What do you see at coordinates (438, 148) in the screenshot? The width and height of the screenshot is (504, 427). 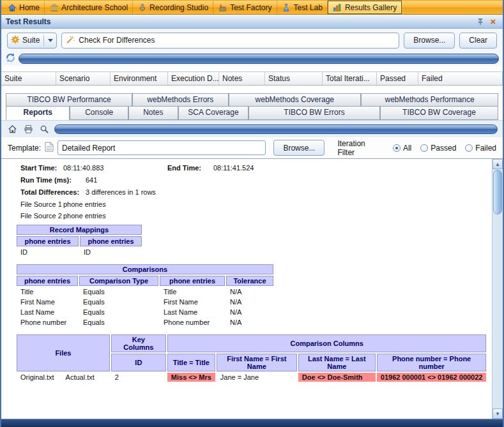 I see `radio-passed: Passed` at bounding box center [438, 148].